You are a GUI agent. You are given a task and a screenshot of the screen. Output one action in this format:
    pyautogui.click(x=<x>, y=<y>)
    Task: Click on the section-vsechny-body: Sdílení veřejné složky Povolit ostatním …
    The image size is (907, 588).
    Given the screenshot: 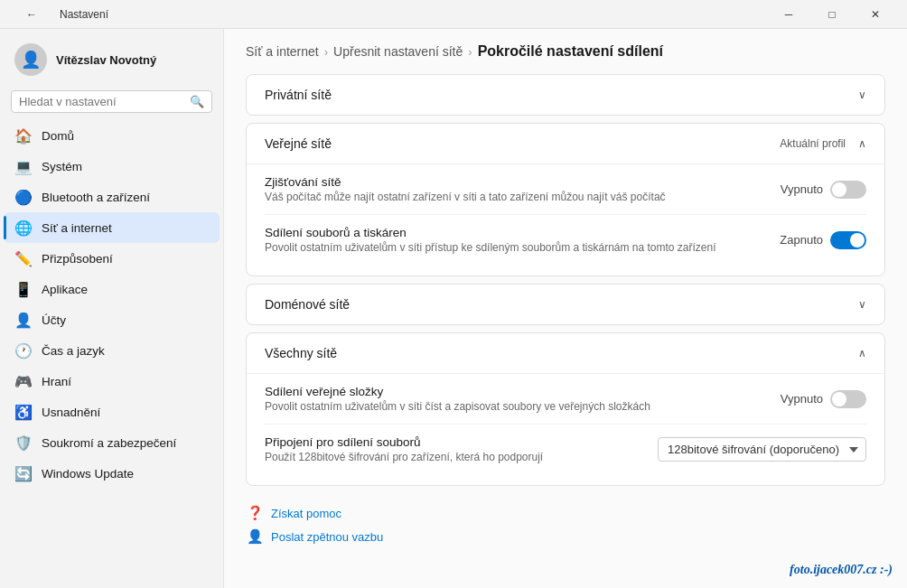 What is the action you would take?
    pyautogui.click(x=566, y=429)
    